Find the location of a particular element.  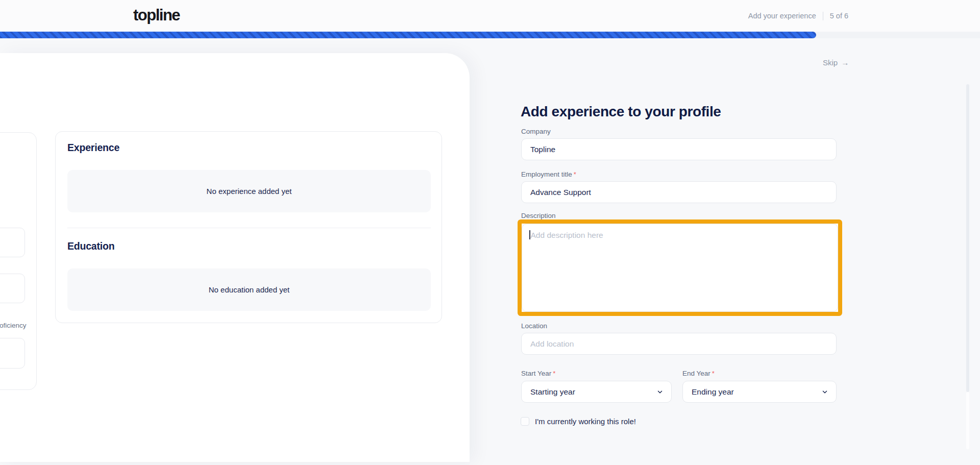

education-empty-text: No education added yet is located at coordinates (249, 290).